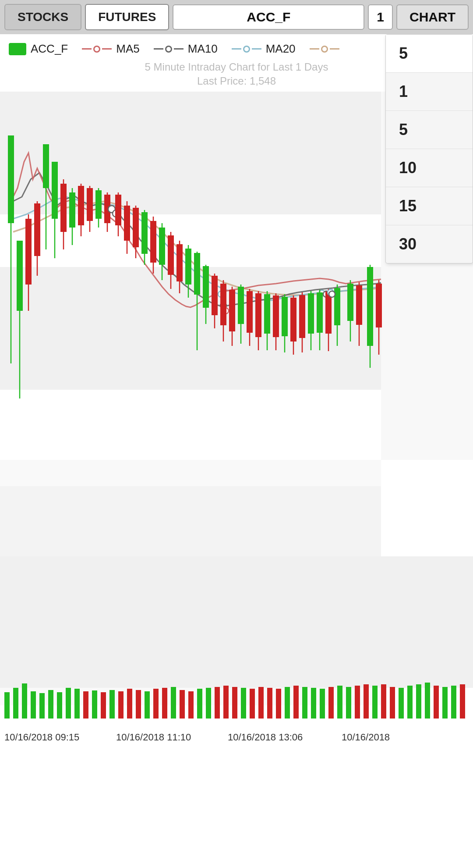 The height and width of the screenshot is (868, 473). What do you see at coordinates (127, 17) in the screenshot?
I see `futures-button: FUTURES` at bounding box center [127, 17].